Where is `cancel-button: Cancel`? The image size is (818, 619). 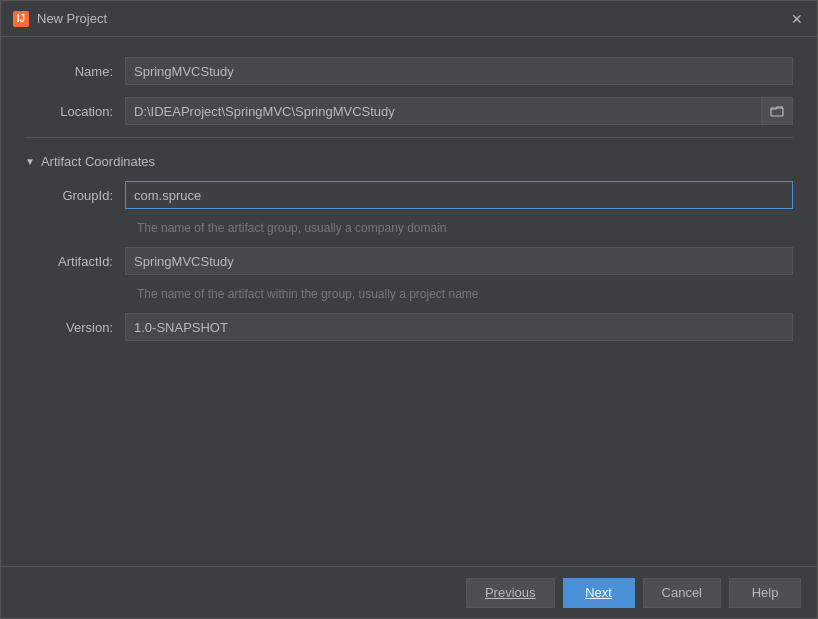
cancel-button: Cancel is located at coordinates (682, 593).